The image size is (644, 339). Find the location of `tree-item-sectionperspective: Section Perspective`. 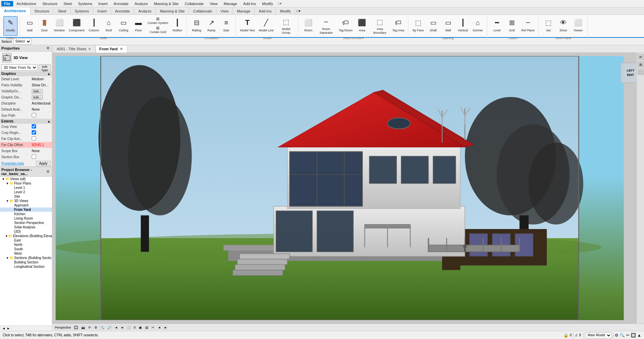

tree-item-sectionperspective: Section Perspective is located at coordinates (26, 223).